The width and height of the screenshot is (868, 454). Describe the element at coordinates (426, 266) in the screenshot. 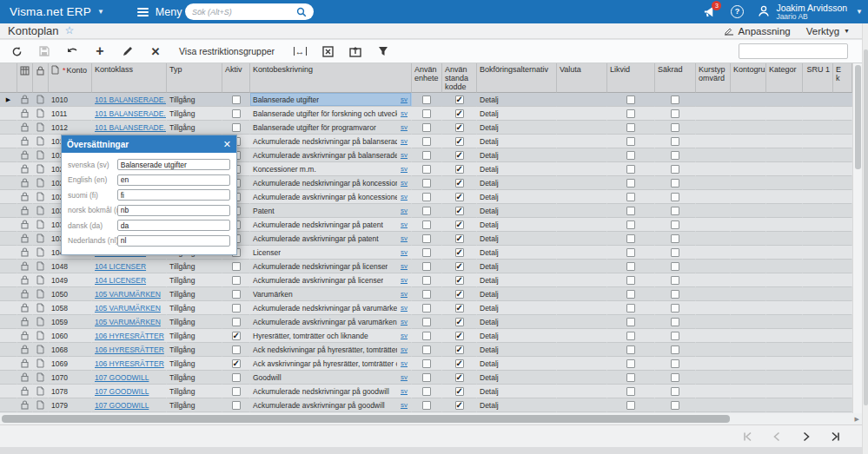

I see `table-row: ▶ 1048 104 LICENSER Tillgång Ackumulerad…` at that location.